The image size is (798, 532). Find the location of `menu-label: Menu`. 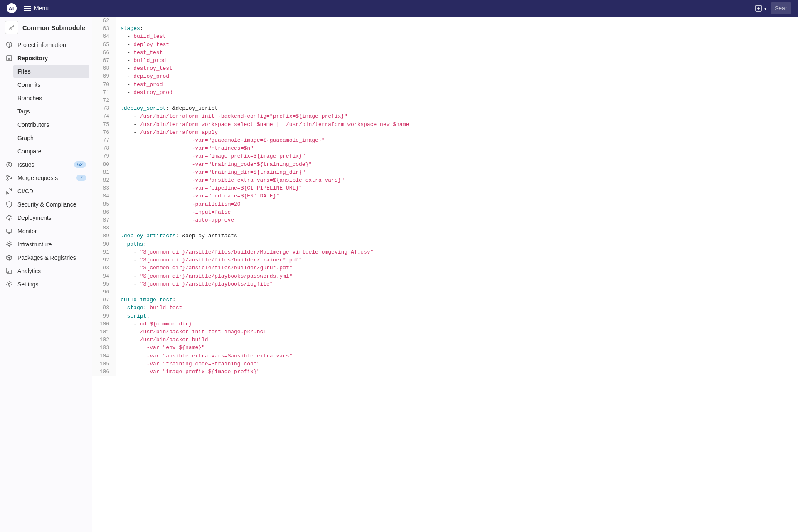

menu-label: Menu is located at coordinates (42, 8).